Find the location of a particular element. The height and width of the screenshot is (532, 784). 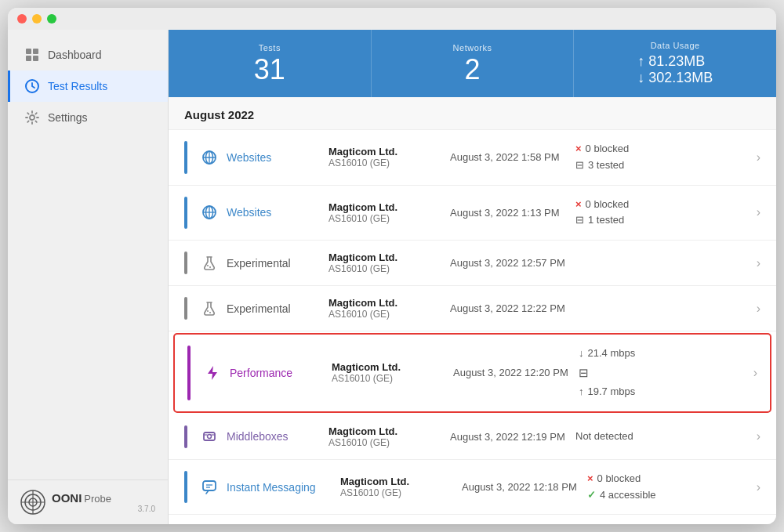

globe-icon is located at coordinates (209, 157).